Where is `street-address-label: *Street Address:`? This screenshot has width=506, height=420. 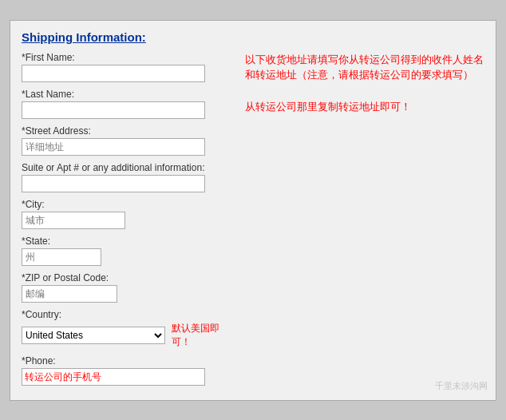
street-address-label: *Street Address: is located at coordinates (125, 131).